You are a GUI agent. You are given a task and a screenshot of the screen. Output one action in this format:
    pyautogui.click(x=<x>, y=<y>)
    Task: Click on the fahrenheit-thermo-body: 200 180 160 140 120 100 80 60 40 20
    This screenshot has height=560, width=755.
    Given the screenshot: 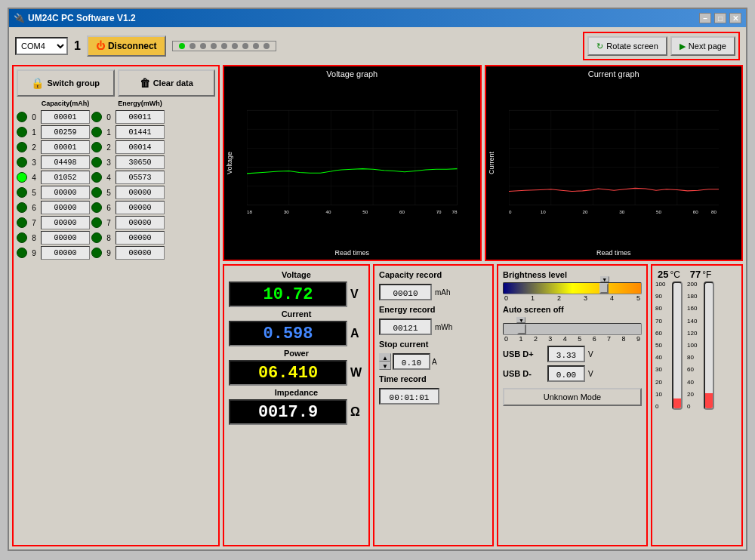 What is the action you would take?
    pyautogui.click(x=701, y=346)
    